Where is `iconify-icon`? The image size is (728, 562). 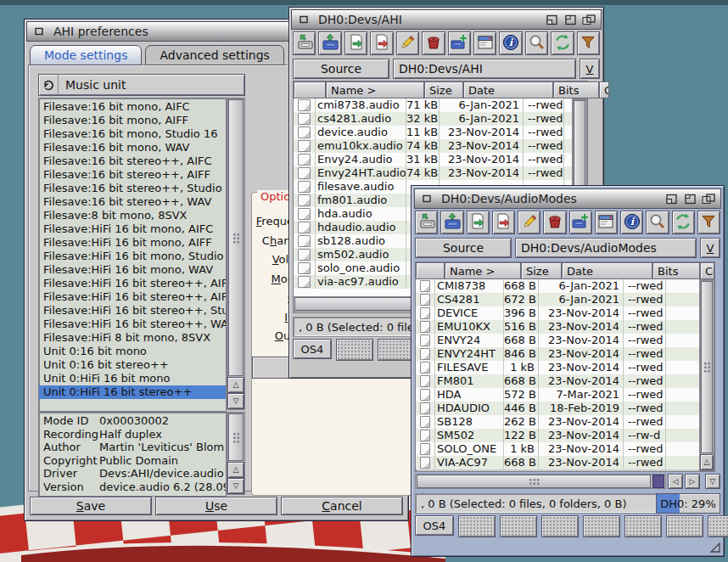
iconify-icon is located at coordinates (671, 199).